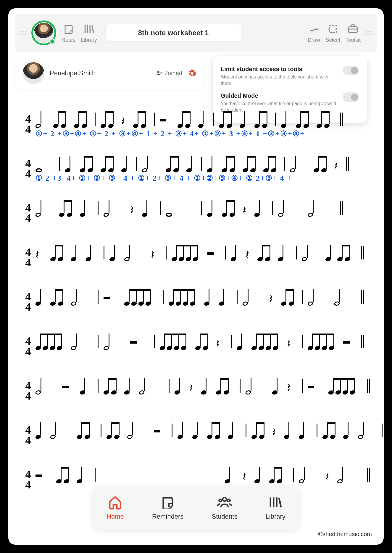 The image size is (392, 553). What do you see at coordinates (196, 134) in the screenshot?
I see `music-row: 44 𝄽①+ 2 +③+④+ ①+ 2 + ③+④+ 1 + 2 + ③+ 4+…` at bounding box center [196, 134].